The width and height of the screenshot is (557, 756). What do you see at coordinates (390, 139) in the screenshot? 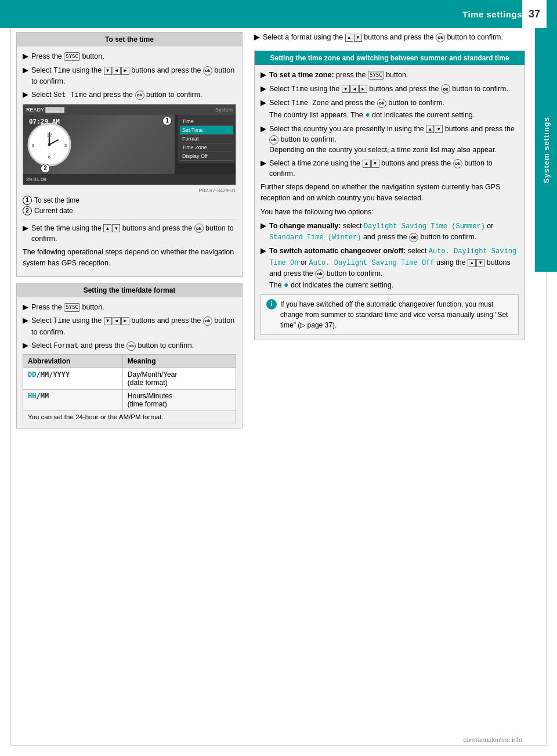
I see `tz-step-4: ▶ Select the country you are presently i…` at bounding box center [390, 139].